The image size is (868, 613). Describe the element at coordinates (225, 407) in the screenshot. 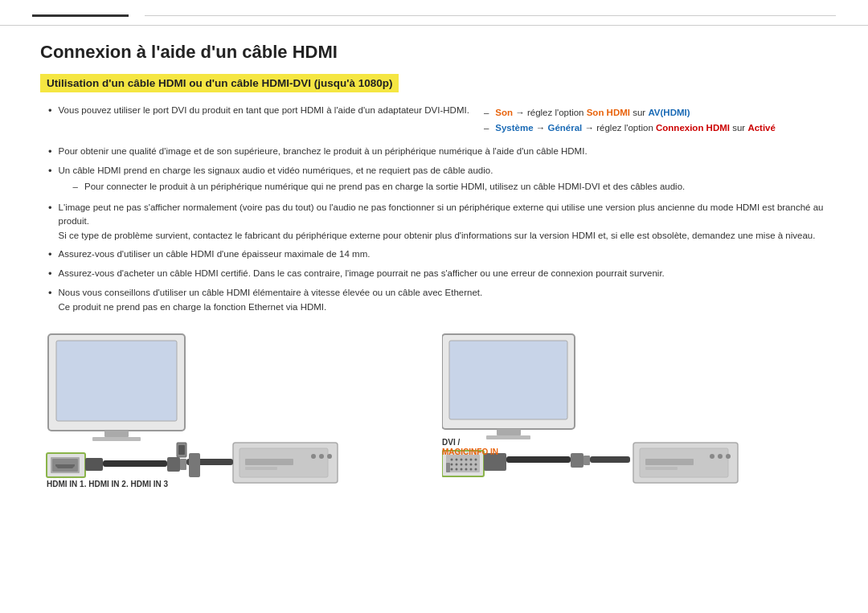

I see `left-diagram-svg: HDMI IN 1, HDMI IN 2, HDMI IN 3` at that location.